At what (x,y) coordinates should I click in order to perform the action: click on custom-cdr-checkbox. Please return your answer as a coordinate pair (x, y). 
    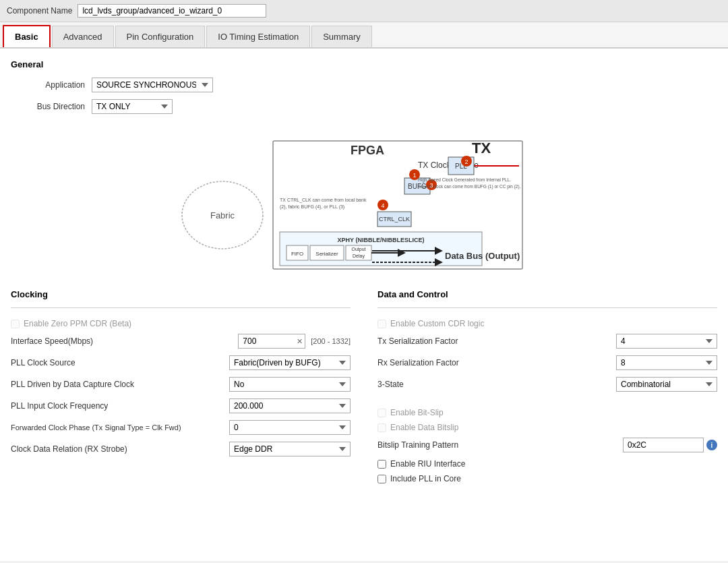
    Looking at the image, I should click on (382, 324).